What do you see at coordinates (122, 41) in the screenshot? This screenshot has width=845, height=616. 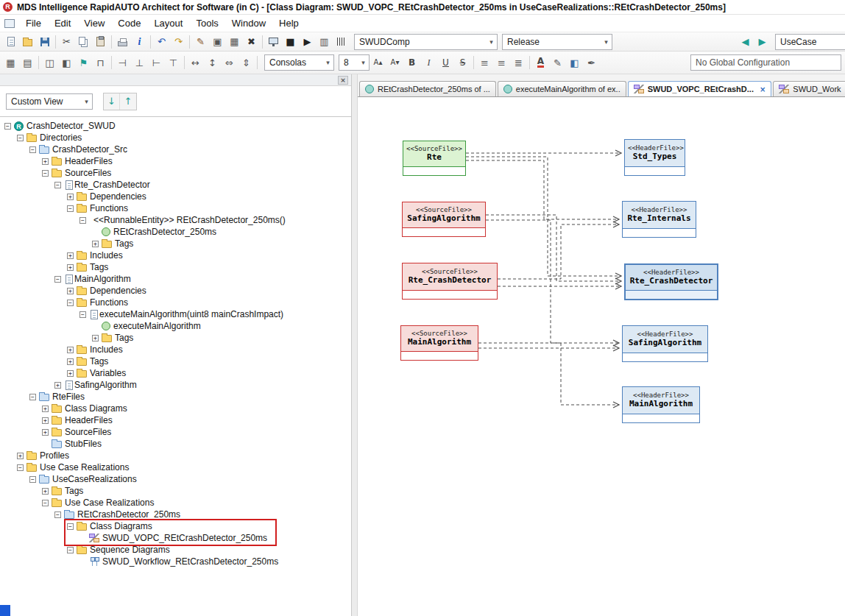 I see `print-icon` at bounding box center [122, 41].